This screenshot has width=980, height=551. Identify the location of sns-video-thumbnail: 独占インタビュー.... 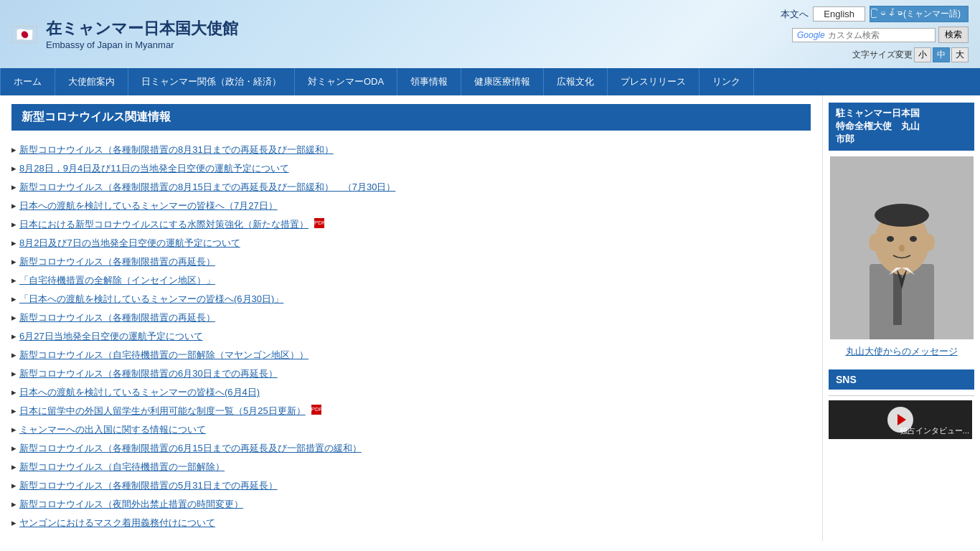
(900, 420).